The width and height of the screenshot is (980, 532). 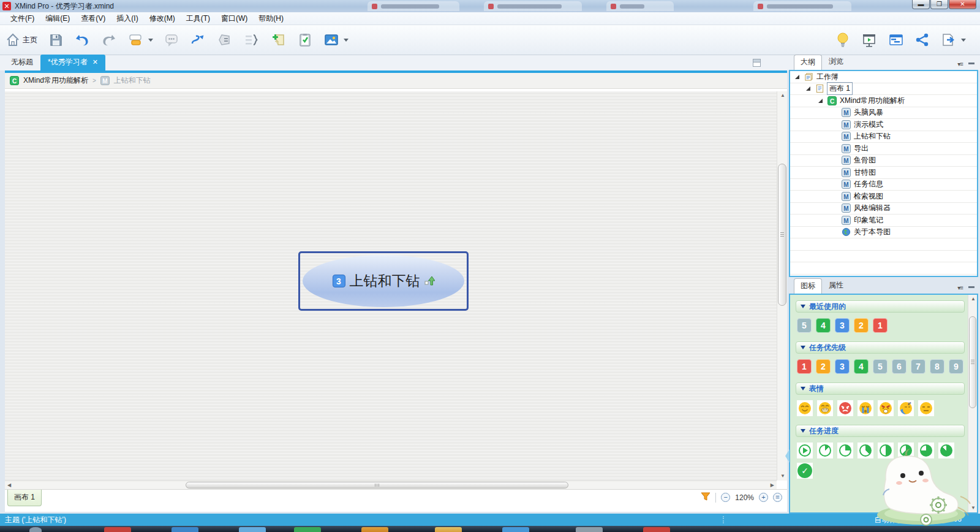 What do you see at coordinates (823, 325) in the screenshot?
I see `marker-最近使用的-4-icon: 4` at bounding box center [823, 325].